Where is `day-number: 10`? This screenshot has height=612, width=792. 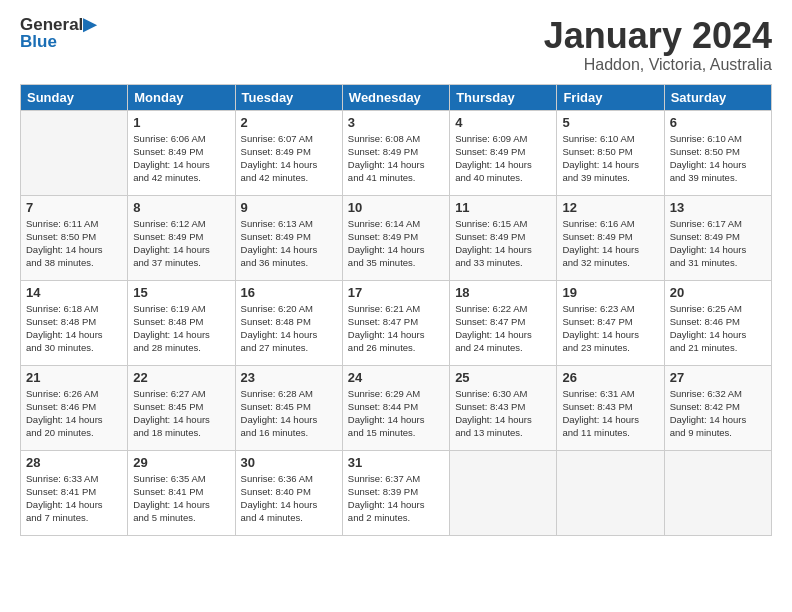
day-number: 10 is located at coordinates (396, 208).